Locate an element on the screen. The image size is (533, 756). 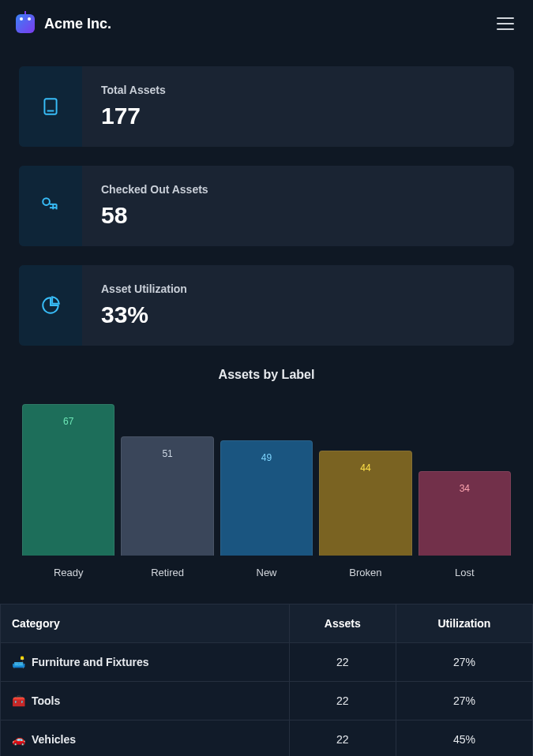
stat-card-checked-out: Checked Out Assets 58 is located at coordinates (267, 206).